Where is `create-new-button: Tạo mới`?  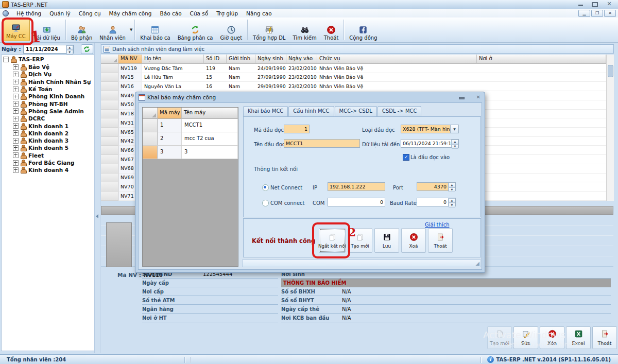 create-new-button: Tạo mới is located at coordinates (500, 338).